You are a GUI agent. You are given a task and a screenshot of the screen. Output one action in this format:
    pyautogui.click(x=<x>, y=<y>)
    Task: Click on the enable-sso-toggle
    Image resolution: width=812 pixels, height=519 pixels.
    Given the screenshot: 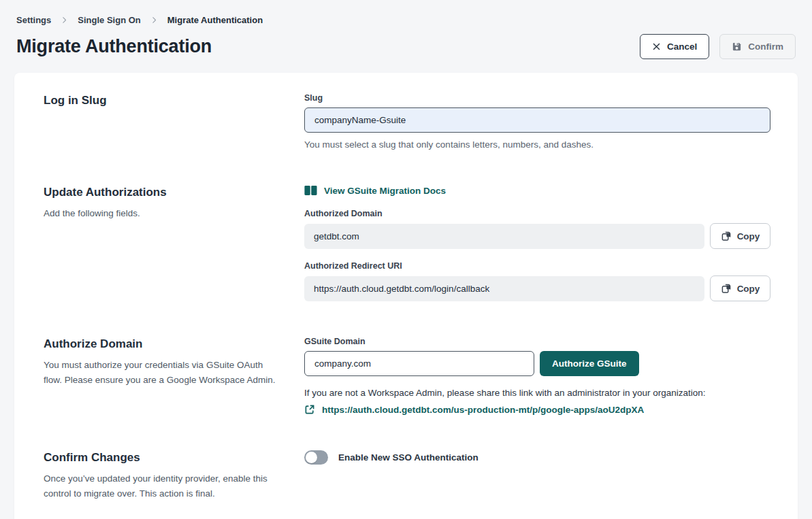 What is the action you would take?
    pyautogui.click(x=316, y=457)
    